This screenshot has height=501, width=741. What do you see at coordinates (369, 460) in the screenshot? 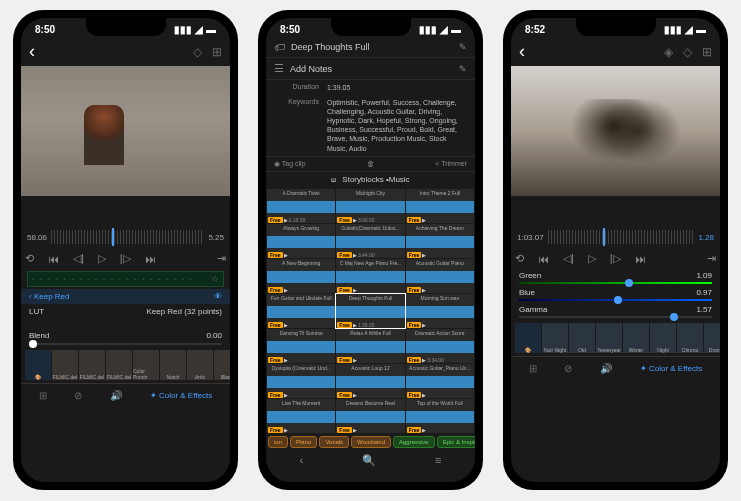
I see `search-icon: 🔍` at bounding box center [369, 460].